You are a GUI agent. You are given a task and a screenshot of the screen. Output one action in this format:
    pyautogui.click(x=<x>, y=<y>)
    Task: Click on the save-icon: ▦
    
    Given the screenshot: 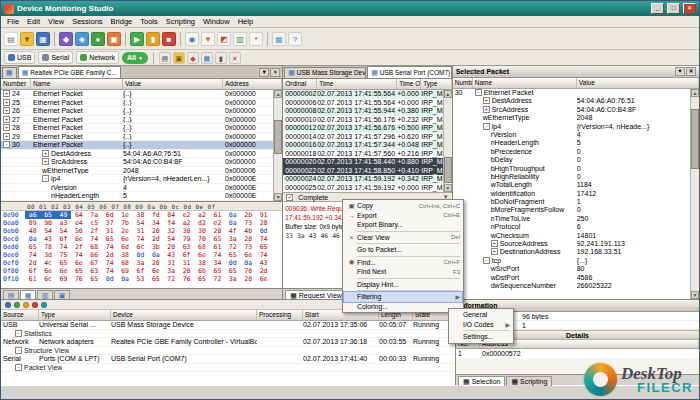 What is the action you would take?
    pyautogui.click(x=43, y=39)
    